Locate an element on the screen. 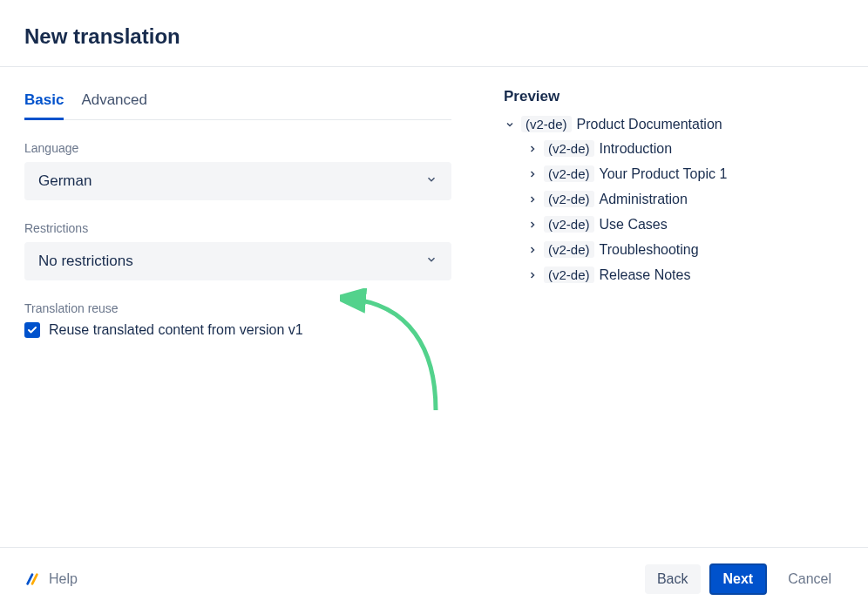  help-link: Help is located at coordinates (51, 579).